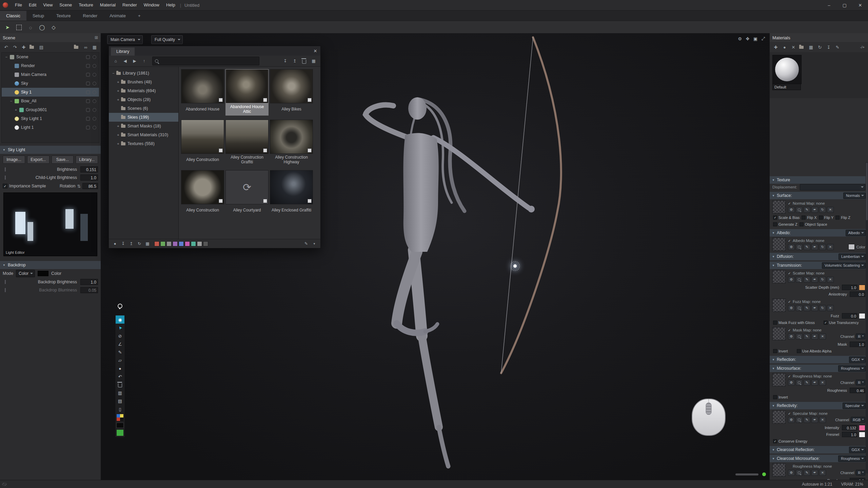 The width and height of the screenshot is (868, 488). What do you see at coordinates (755, 39) in the screenshot?
I see `viewport-frame-icon: ▣` at bounding box center [755, 39].